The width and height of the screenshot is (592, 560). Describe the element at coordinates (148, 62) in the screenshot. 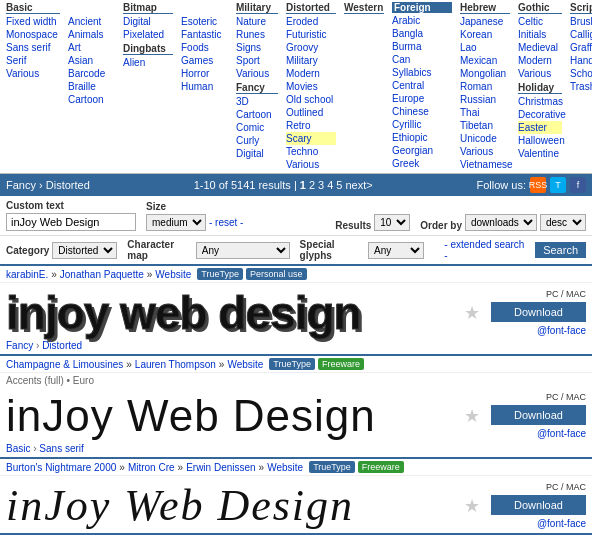

I see `nav-item: Alien` at that location.